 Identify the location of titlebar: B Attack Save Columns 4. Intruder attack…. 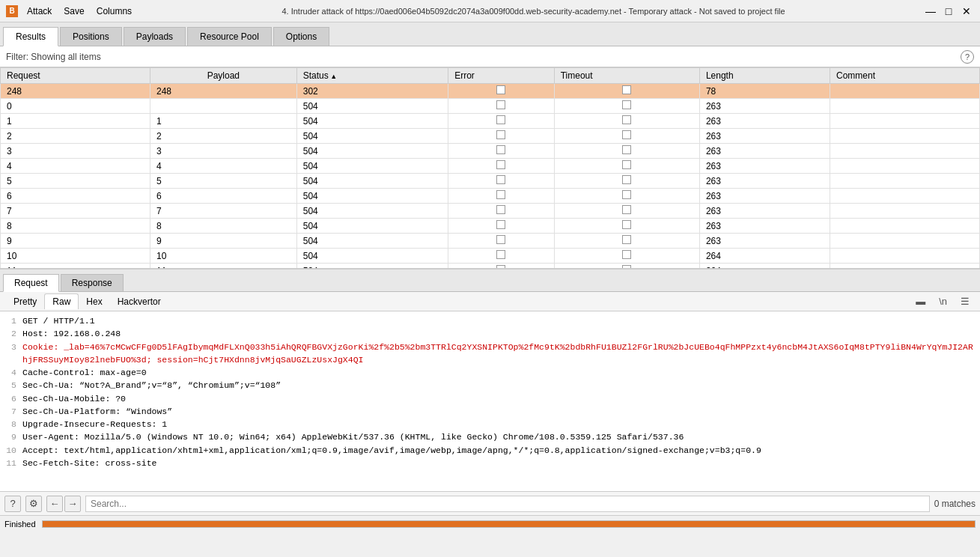
(490, 11).